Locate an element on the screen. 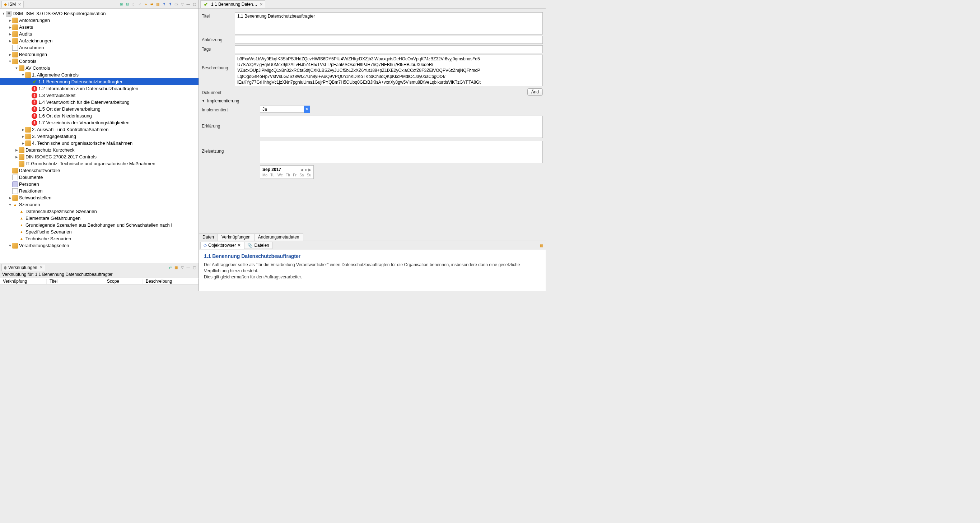 The image size is (980, 523). sq-icon: ▭ is located at coordinates (176, 4).